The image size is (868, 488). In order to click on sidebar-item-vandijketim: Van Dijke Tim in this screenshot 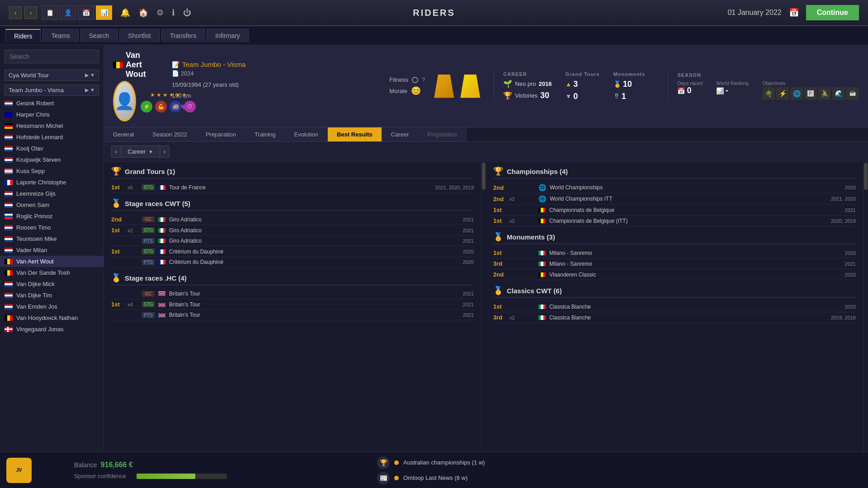, I will do `click(52, 296)`.